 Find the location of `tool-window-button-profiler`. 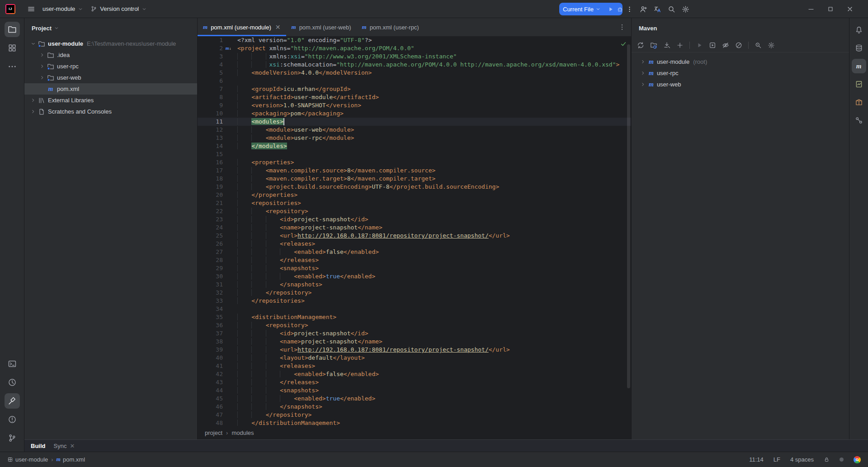

tool-window-button-profiler is located at coordinates (12, 382).